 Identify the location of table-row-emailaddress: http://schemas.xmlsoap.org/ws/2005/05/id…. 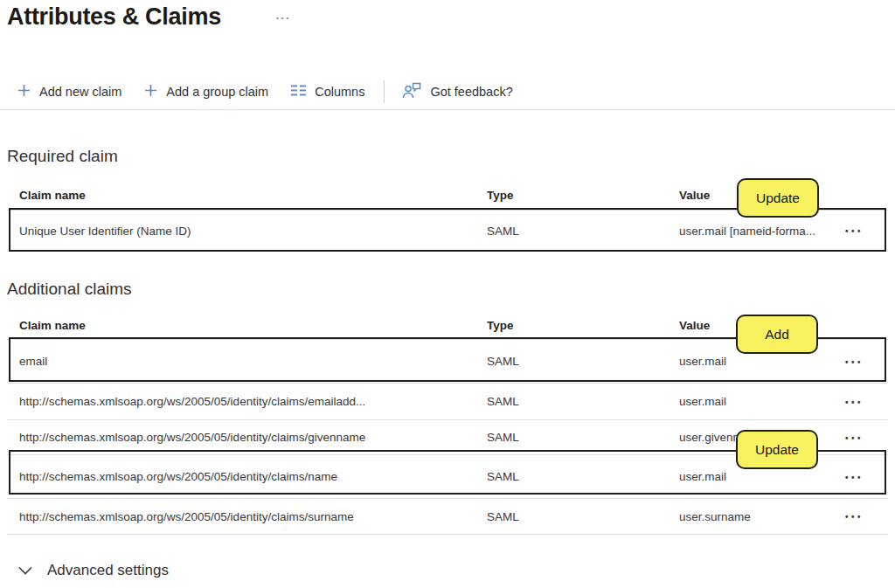
(448, 402).